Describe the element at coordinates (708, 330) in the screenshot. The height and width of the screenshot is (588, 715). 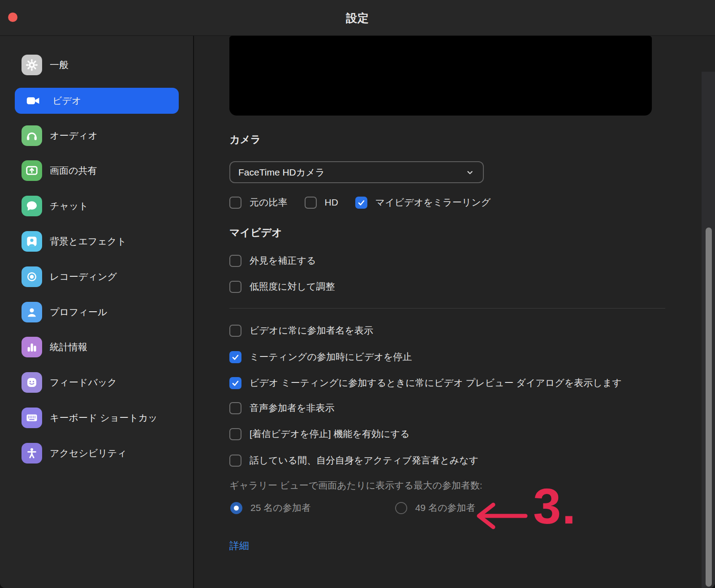
I see `scrollbar-track` at that location.